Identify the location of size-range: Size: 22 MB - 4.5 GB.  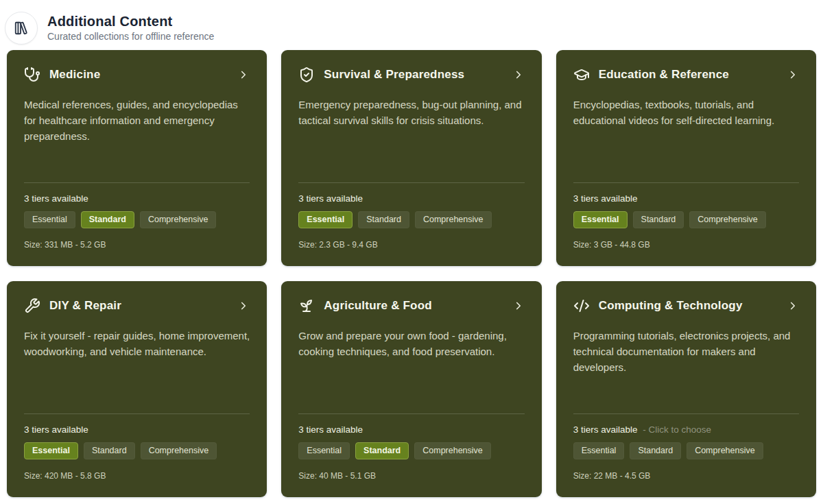
(686, 476).